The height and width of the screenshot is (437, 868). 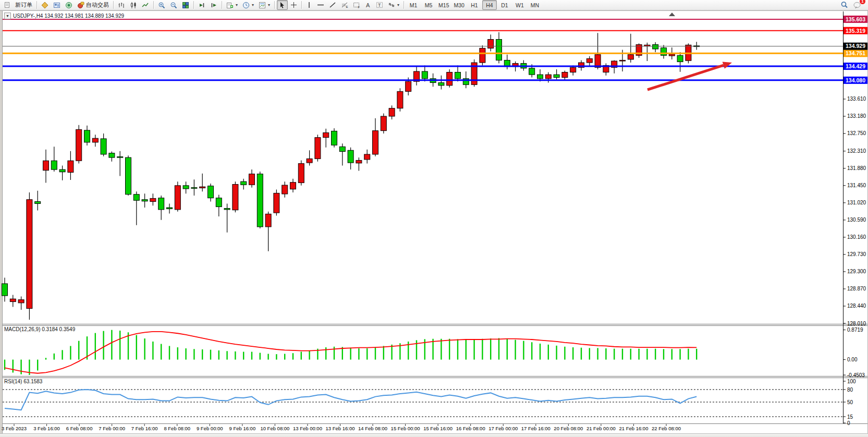 I want to click on svg-text: E, so click(x=347, y=7).